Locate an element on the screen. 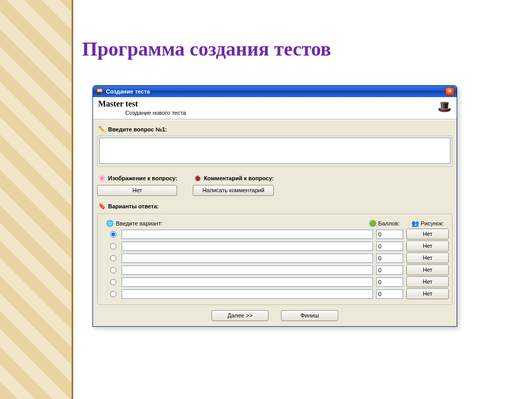 This screenshot has width=532, height=399. slide-side-pattern is located at coordinates (36, 200).